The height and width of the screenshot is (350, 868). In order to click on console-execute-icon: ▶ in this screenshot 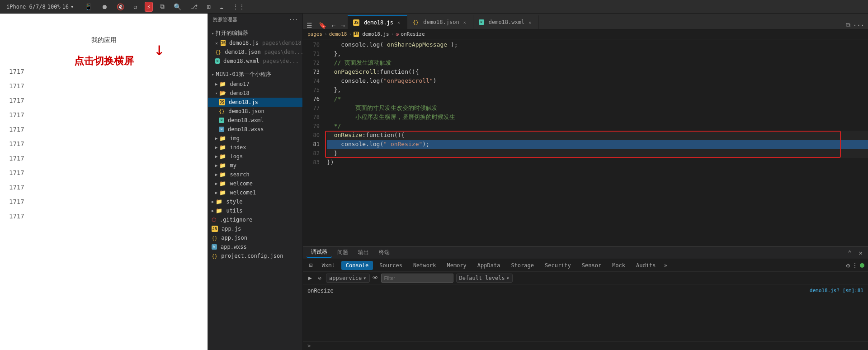, I will do `click(310, 278)`.